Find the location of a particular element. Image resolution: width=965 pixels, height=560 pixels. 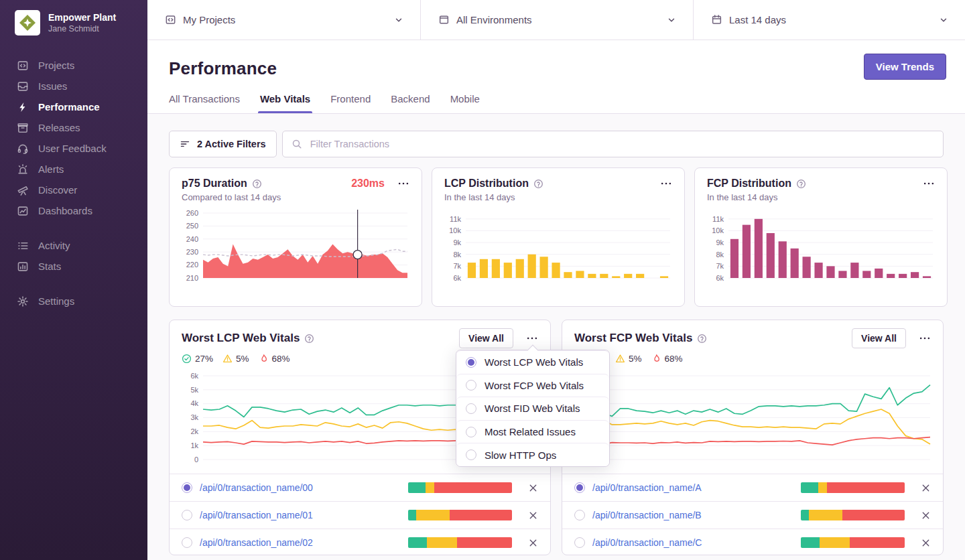

tab-all-transactions: All Transactions is located at coordinates (204, 103).